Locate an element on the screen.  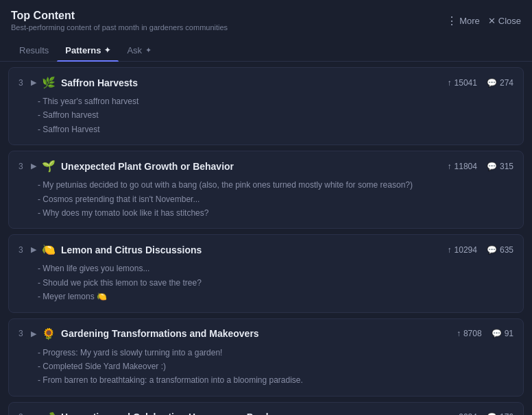
list-item: When life gives you lemons... is located at coordinates (276, 268).